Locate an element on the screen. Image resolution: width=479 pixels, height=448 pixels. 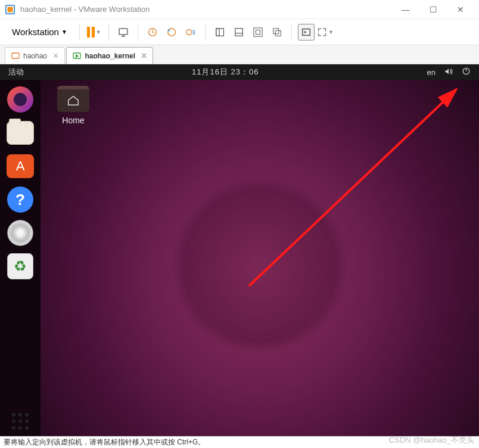
clock-icon is located at coordinates (153, 32).